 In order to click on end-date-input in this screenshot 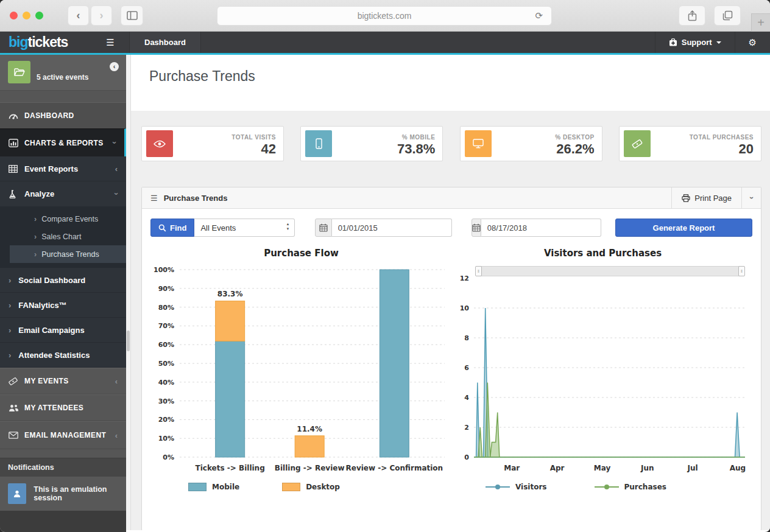, I will do `click(541, 228)`.